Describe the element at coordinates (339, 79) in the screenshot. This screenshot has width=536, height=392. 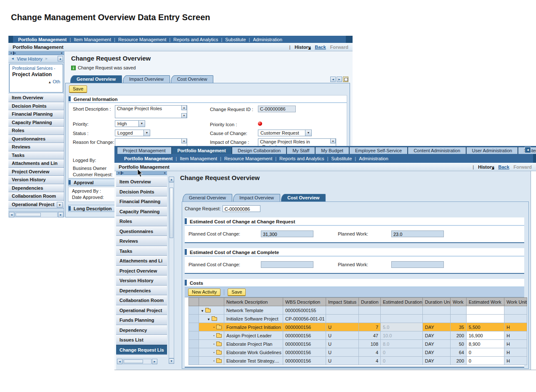
I see `tabs-scroll-right-button: ►` at that location.